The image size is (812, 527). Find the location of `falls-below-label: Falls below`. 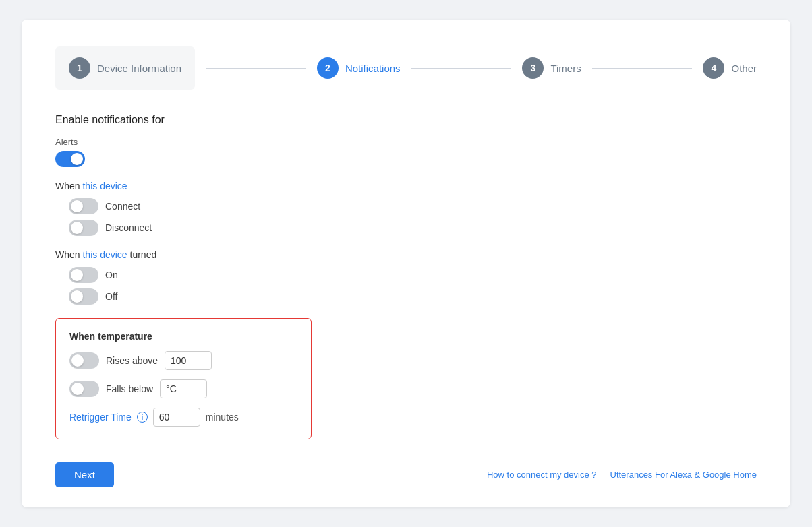

falls-below-label: Falls below is located at coordinates (129, 389).